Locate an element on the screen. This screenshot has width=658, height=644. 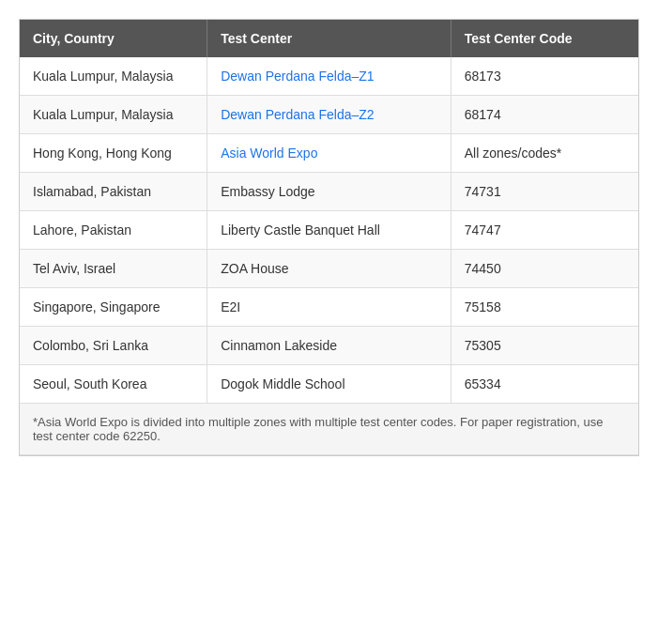
test-center-link: Dewan Perdana Felda–Z2 is located at coordinates (297, 115).